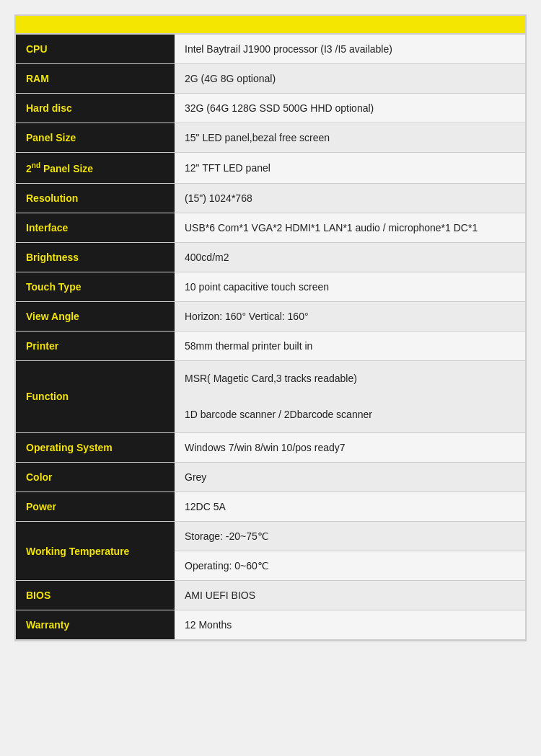 This screenshot has height=756, width=541. Describe the element at coordinates (350, 228) in the screenshot. I see `interface-value: USB*6 Com*1 VGA*2 HDMI*1 LAN*1 audio / m…` at that location.